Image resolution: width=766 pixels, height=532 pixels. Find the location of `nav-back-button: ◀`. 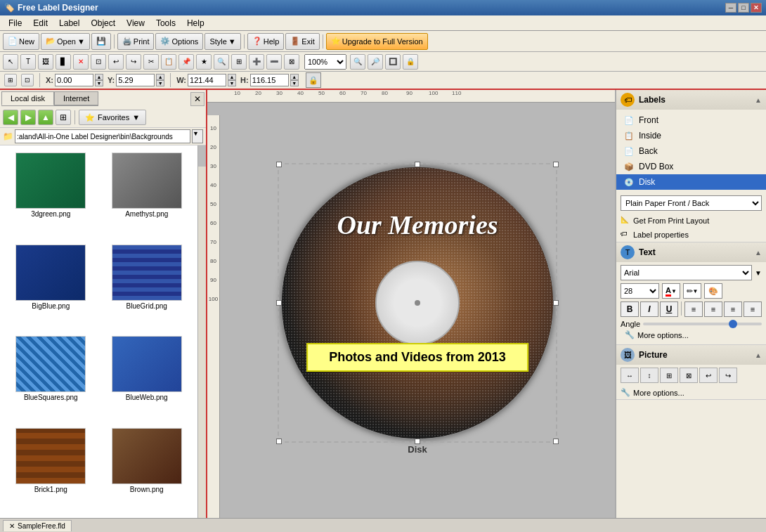

nav-back-button: ◀ is located at coordinates (11, 117).